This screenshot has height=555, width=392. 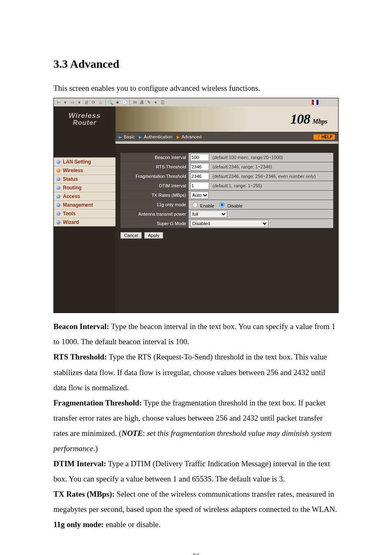 I want to click on language-flag-icon, so click(x=315, y=102).